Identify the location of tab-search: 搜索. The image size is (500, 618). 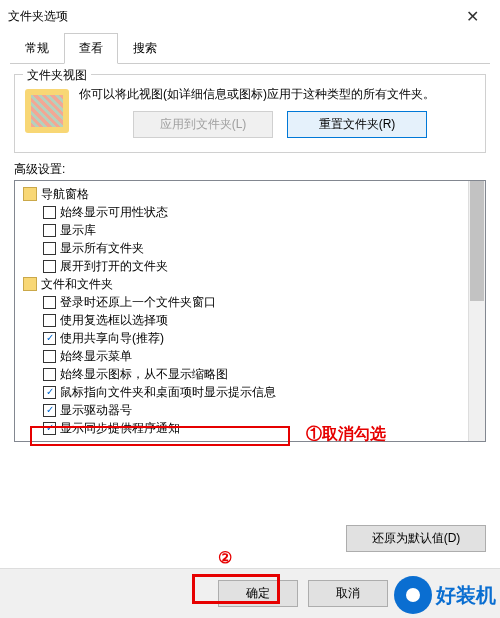
(145, 48).